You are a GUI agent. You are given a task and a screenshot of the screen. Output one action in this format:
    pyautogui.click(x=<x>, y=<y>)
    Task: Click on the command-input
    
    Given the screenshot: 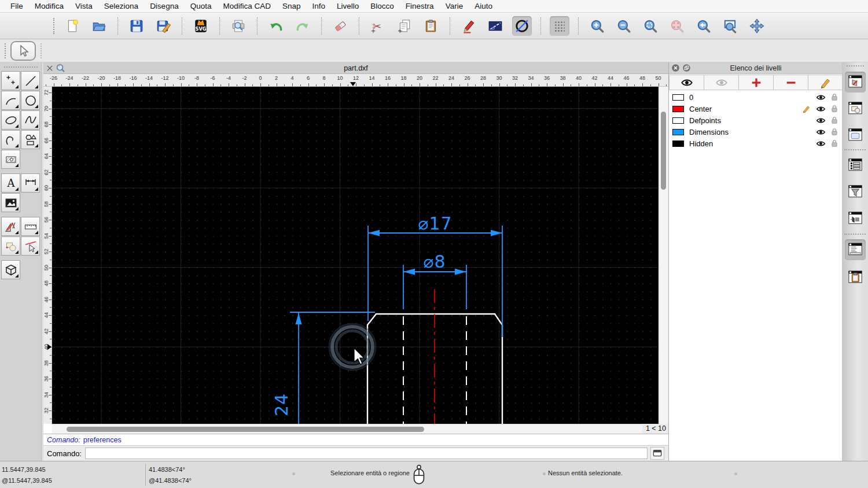 What is the action you would take?
    pyautogui.click(x=366, y=453)
    